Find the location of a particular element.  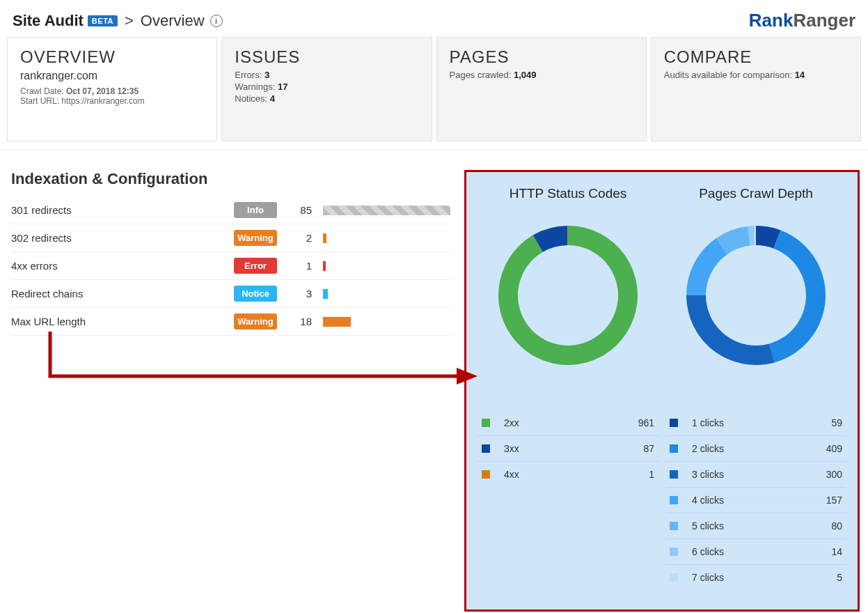

legend-value: 409 is located at coordinates (825, 449).